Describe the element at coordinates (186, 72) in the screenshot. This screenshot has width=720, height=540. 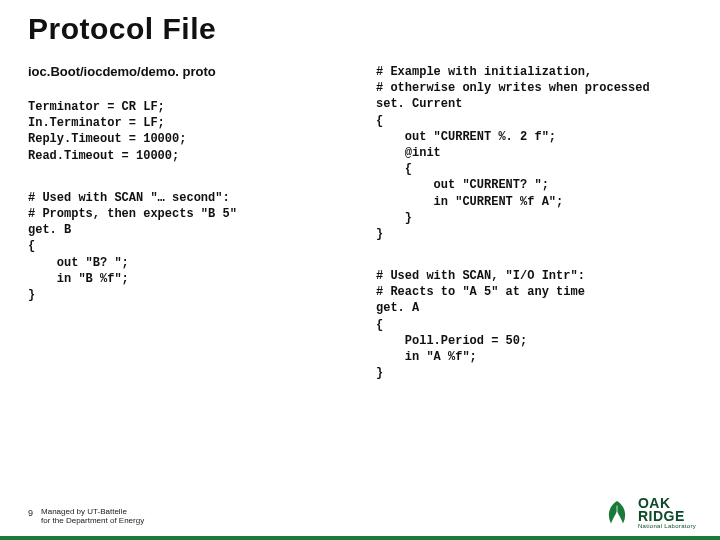
I see `file-path: ioc.Boot/iocdemo/demo. proto` at that location.